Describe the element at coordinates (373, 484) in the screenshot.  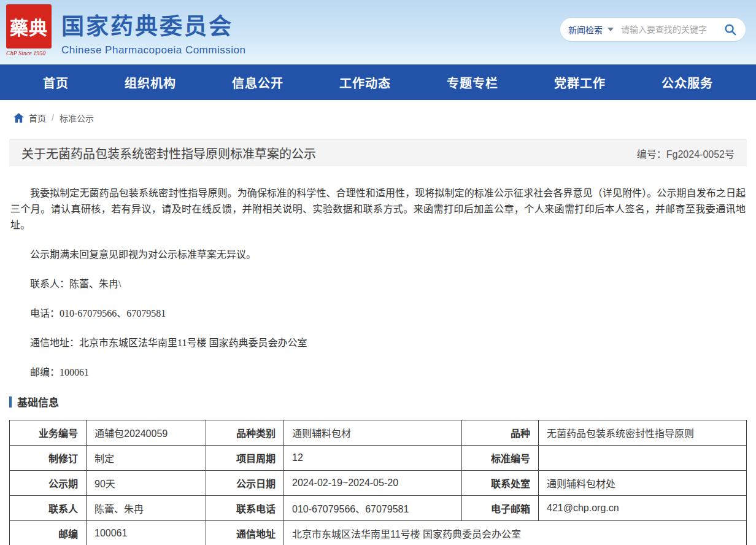
I see `cell-value-publicity-date: 2024-02-19~2024-05-20` at that location.